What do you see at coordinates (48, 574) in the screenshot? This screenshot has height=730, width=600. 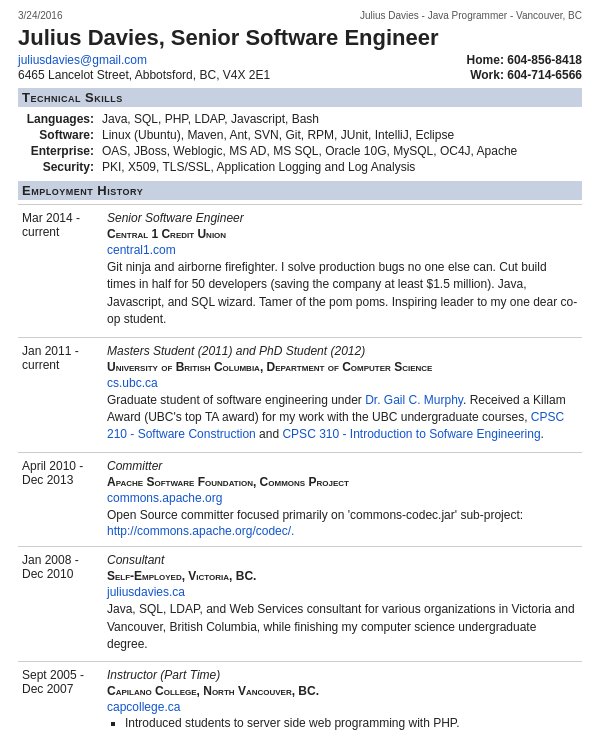 I see `date-end: Dec 2010` at bounding box center [48, 574].